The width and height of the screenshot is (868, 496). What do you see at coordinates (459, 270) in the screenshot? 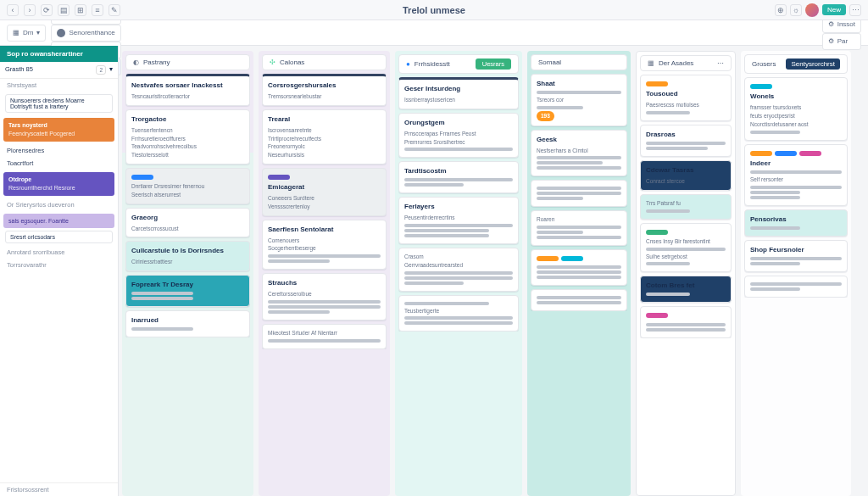
I see `card: CrasomGerrvraadesuntrearsted` at bounding box center [459, 270].